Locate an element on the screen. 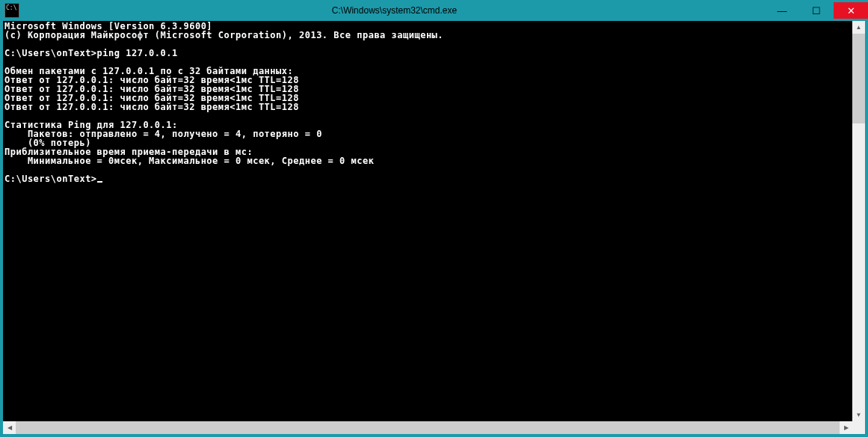 The image size is (868, 437). horizontal-scroll-track is located at coordinates (428, 428).